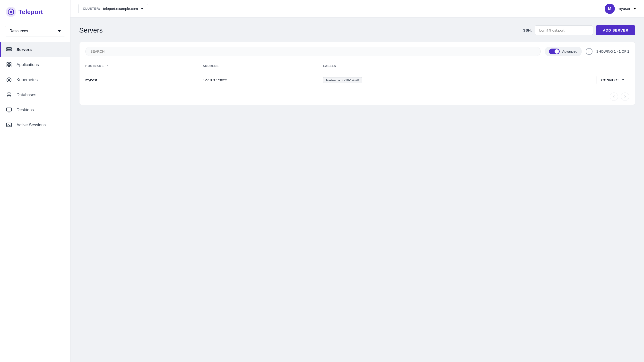 Image resolution: width=644 pixels, height=362 pixels. Describe the element at coordinates (614, 97) in the screenshot. I see `prev-page-icon` at that location.